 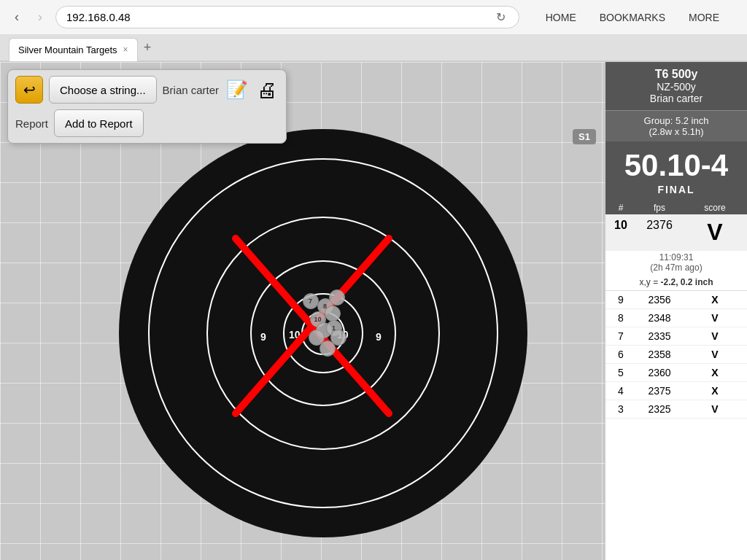 I want to click on score-number: 50.10-4, so click(x=676, y=166).